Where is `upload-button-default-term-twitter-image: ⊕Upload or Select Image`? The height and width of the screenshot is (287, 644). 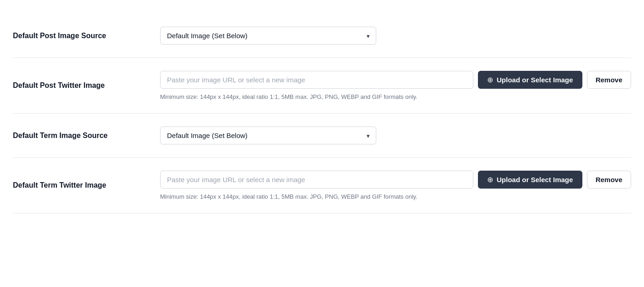 upload-button-default-term-twitter-image: ⊕Upload or Select Image is located at coordinates (530, 179).